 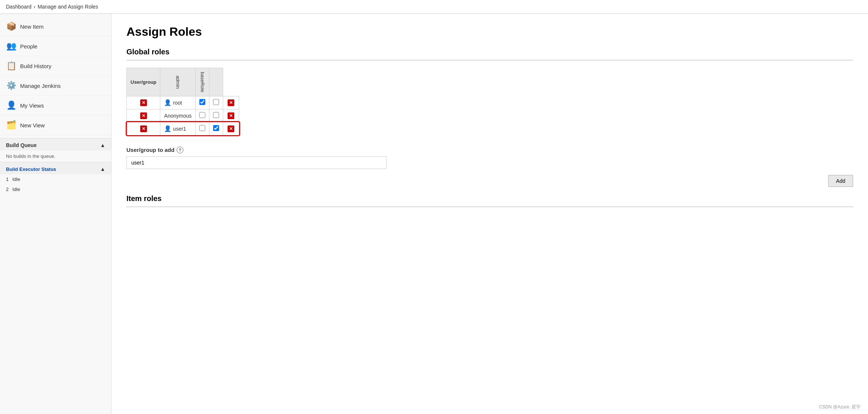 I want to click on build-queue-title: Build Queue, so click(x=21, y=145).